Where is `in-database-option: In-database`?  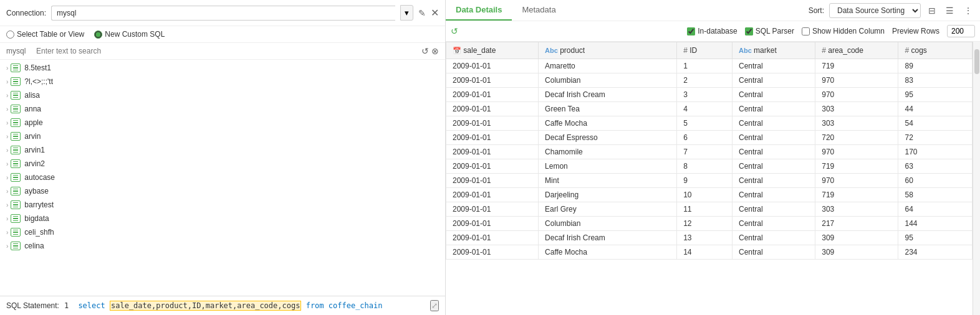 in-database-option: In-database is located at coordinates (712, 31).